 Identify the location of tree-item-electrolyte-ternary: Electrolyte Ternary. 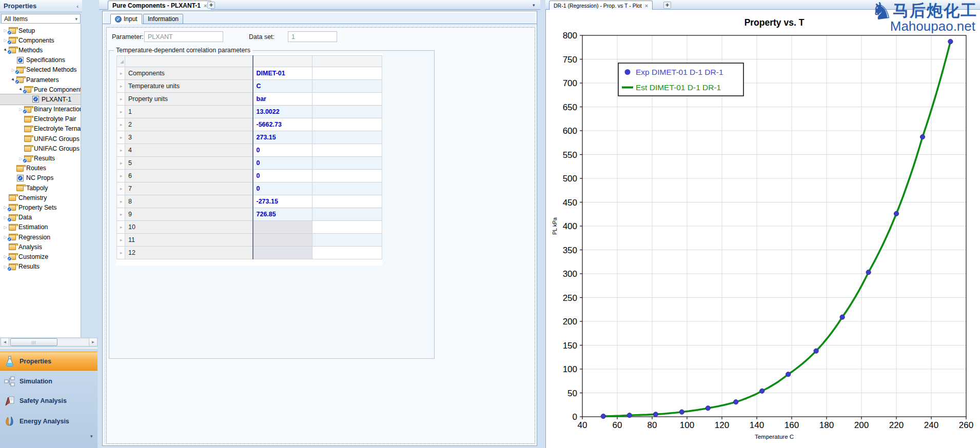
(40, 129).